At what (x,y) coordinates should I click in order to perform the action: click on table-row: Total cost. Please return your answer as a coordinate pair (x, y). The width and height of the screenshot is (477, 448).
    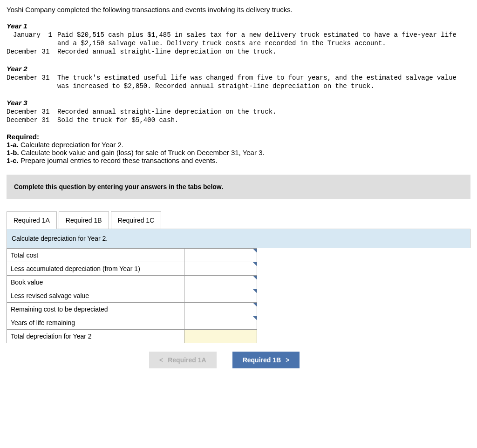
    Looking at the image, I should click on (132, 255).